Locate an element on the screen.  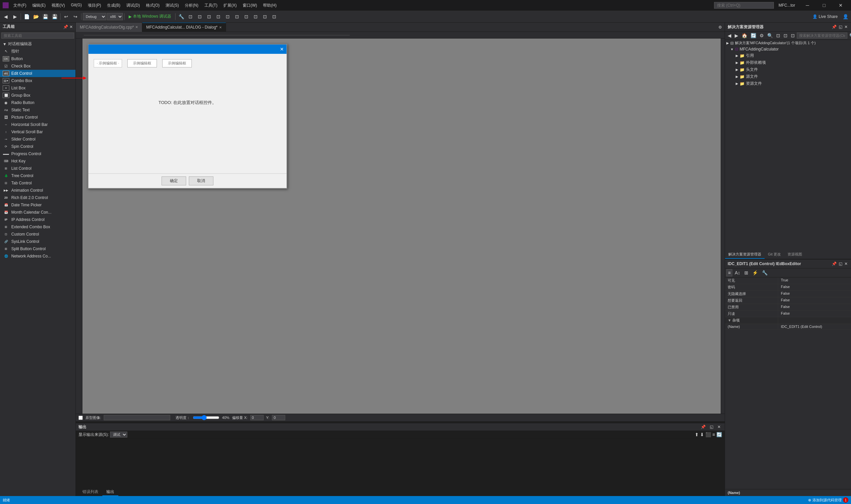
platform-selector: x86 x64 is located at coordinates (115, 17).